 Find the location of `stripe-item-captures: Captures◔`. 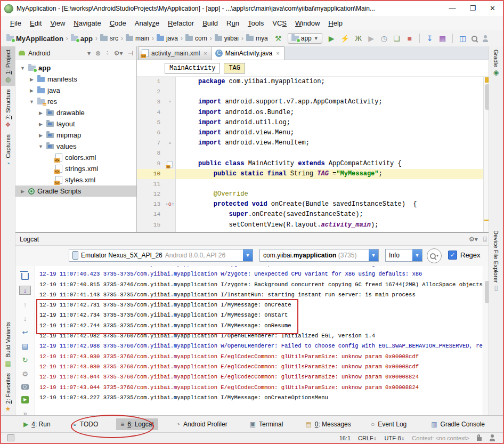

stripe-item-captures: Captures◔ is located at coordinates (8, 150).